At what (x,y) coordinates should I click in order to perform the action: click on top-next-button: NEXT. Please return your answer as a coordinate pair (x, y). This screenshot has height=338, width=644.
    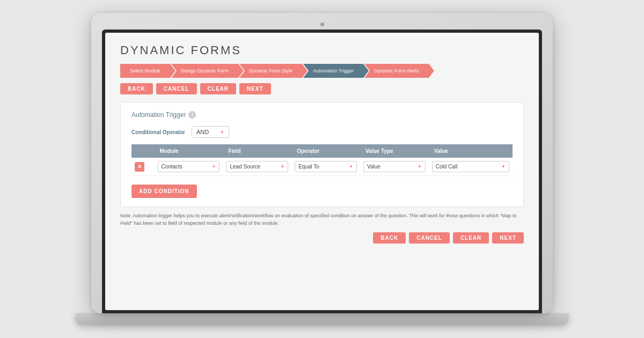
    Looking at the image, I should click on (255, 89).